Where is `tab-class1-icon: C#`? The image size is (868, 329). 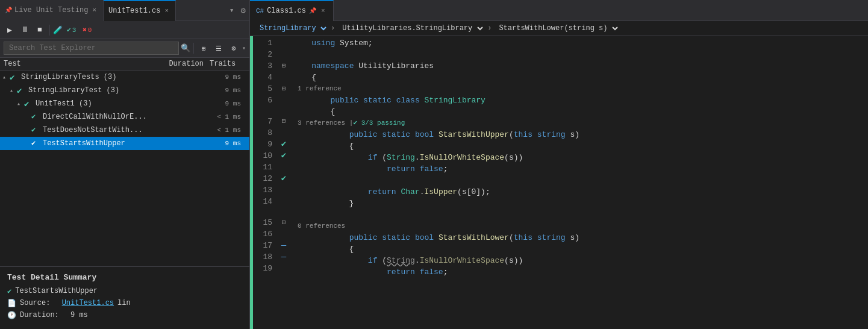
tab-class1-icon: C# is located at coordinates (260, 11).